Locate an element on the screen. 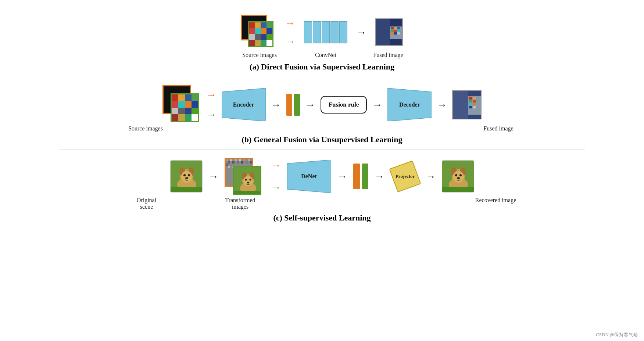 The image size is (644, 341). encoder-label: Encoder is located at coordinates (244, 105).